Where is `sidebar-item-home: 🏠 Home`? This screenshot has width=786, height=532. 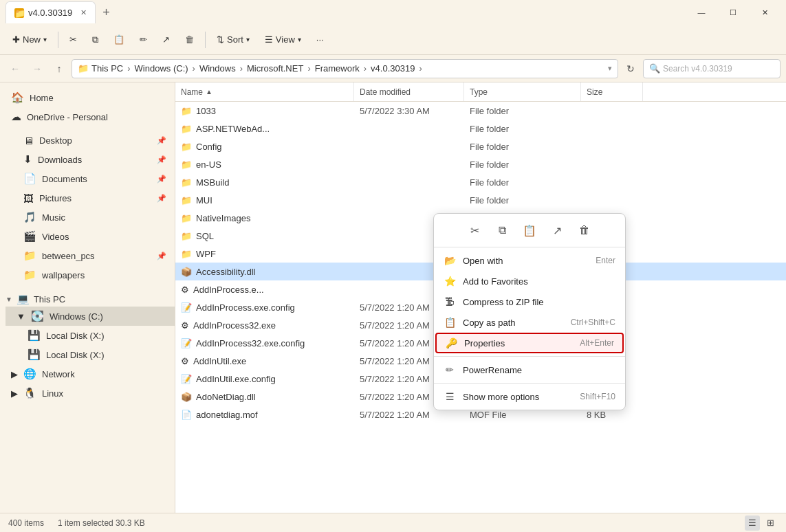
sidebar-item-home: 🏠 Home is located at coordinates (87, 98).